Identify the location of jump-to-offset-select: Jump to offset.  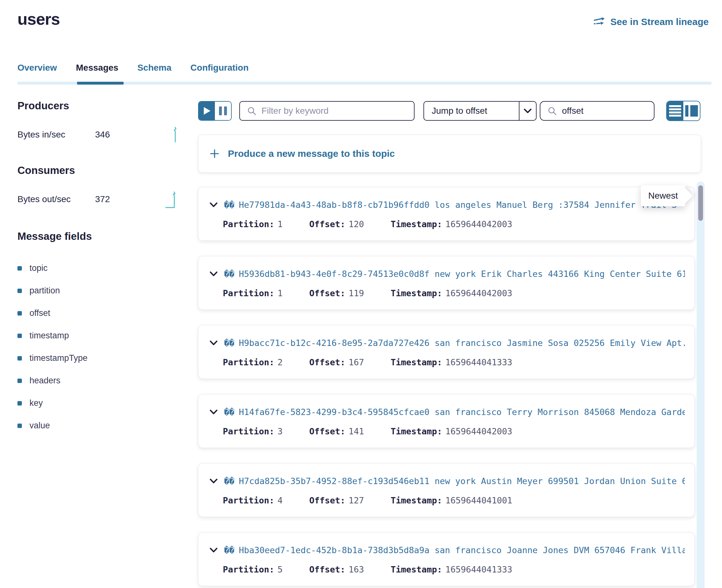
(480, 111).